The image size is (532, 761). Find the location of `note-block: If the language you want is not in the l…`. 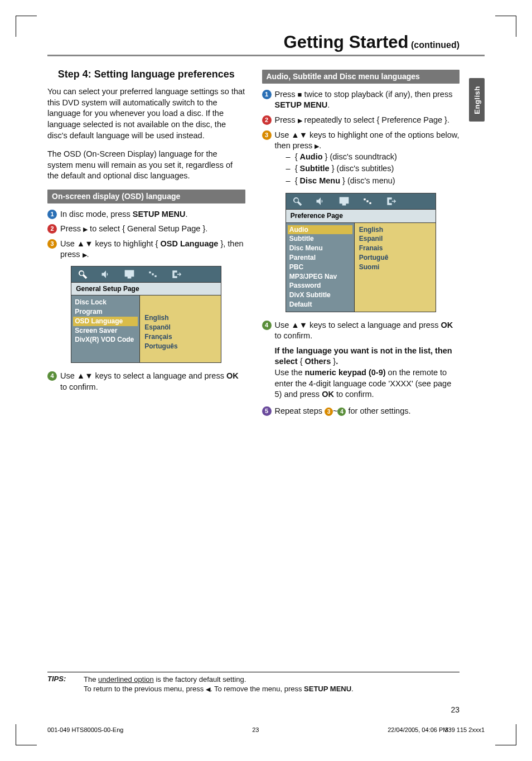

note-block: If the language you want is not in the l… is located at coordinates (361, 373).